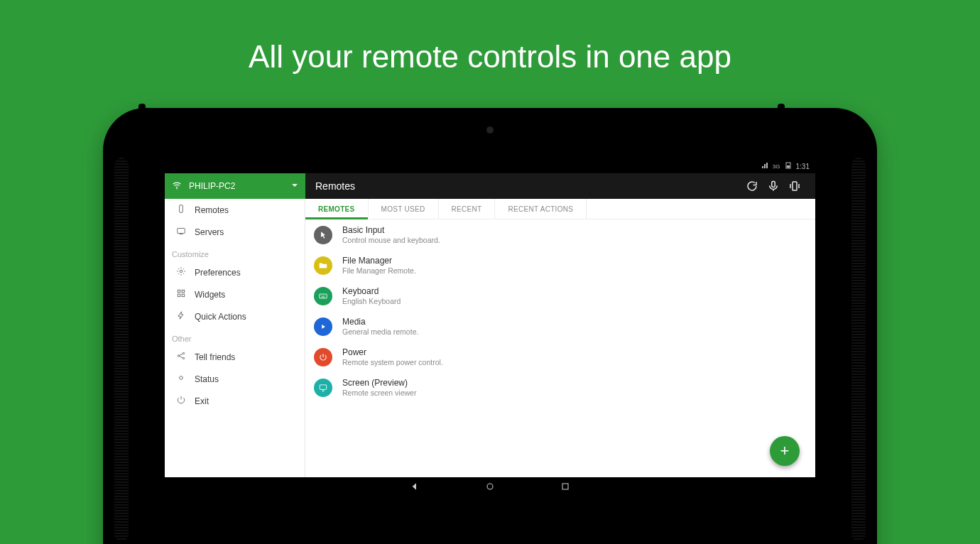 This screenshot has width=980, height=544. Describe the element at coordinates (210, 295) in the screenshot. I see `sidebar-item-label: Widgets` at that location.